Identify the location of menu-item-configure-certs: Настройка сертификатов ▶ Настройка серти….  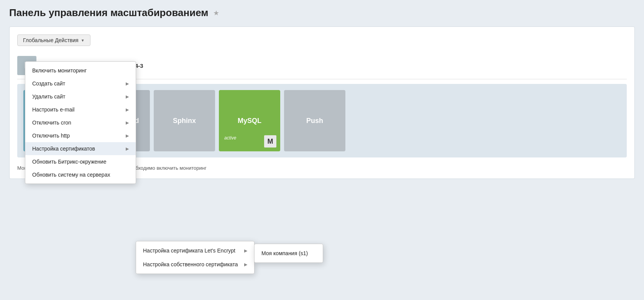
(80, 149).